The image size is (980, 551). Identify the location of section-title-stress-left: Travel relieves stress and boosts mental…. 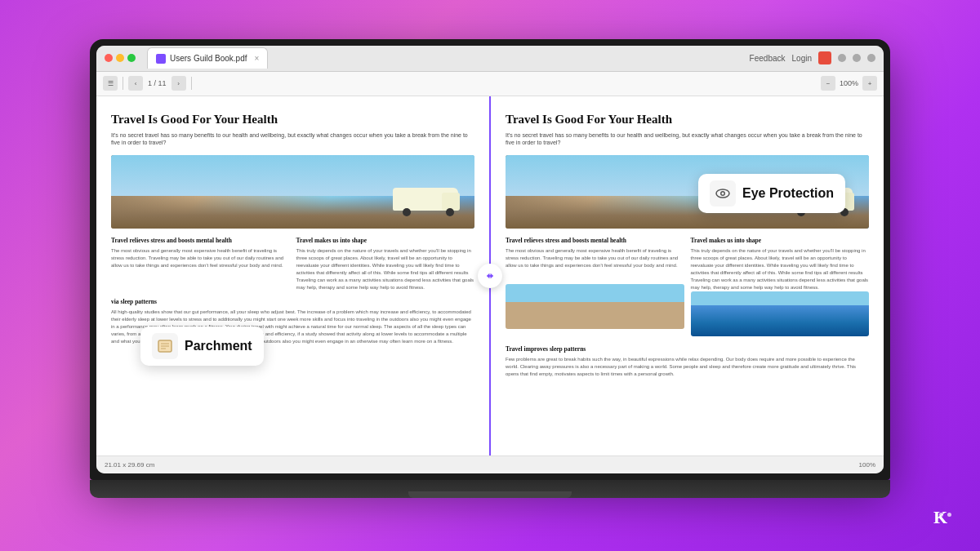
(201, 240).